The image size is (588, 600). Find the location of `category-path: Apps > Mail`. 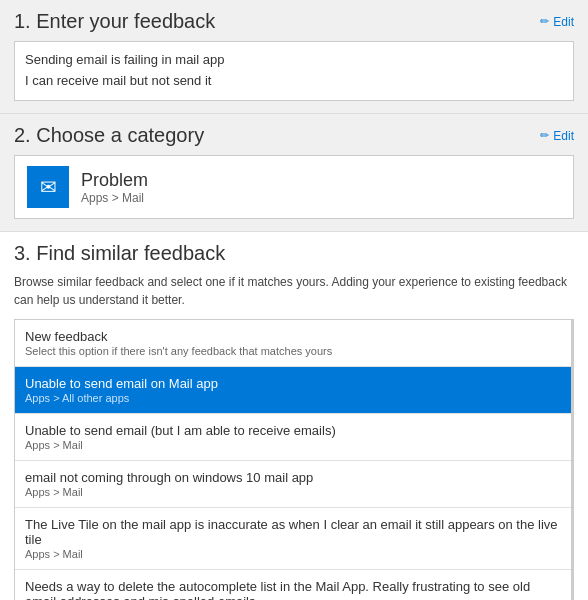

category-path: Apps > Mail is located at coordinates (114, 198).